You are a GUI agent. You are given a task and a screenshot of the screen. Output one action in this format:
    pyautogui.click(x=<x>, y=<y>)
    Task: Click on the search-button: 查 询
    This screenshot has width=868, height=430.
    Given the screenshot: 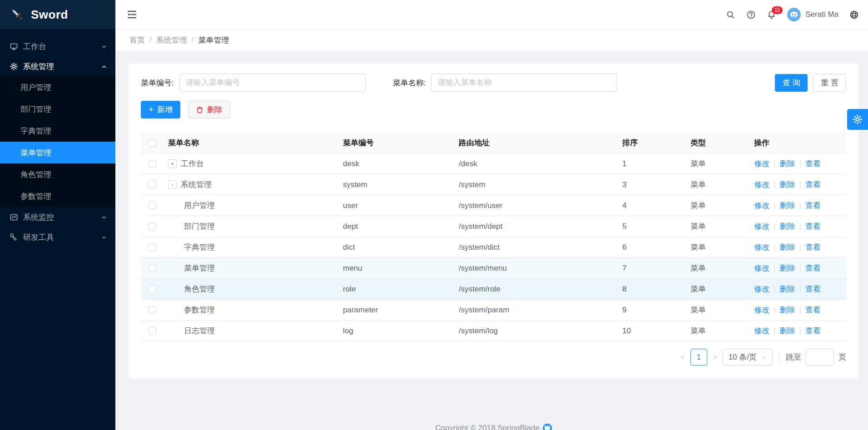 What is the action you would take?
    pyautogui.click(x=791, y=83)
    